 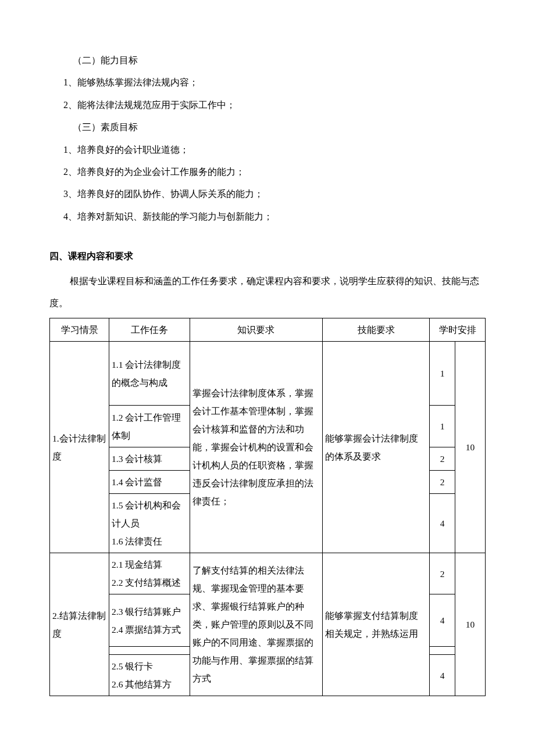 What do you see at coordinates (268, 330) in the screenshot?
I see `table-header-row: 学习情景 工作任务 知识要求 技能要求 学时安排` at bounding box center [268, 330].